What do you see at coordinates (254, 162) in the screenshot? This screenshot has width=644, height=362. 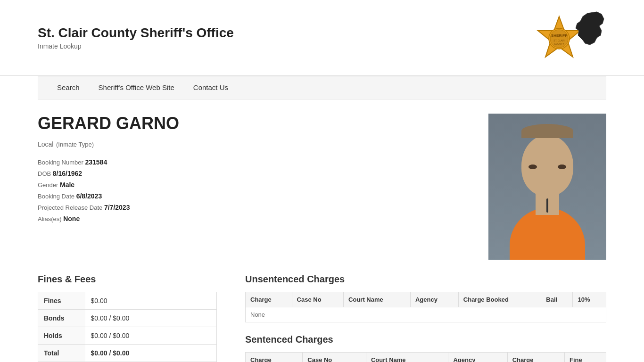 I see `booking-number-row: Booking Number 231584` at bounding box center [254, 162].